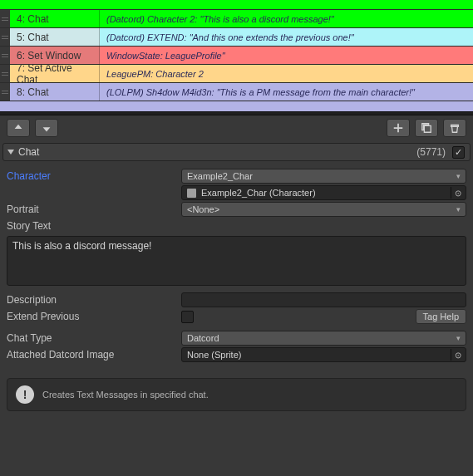 The width and height of the screenshot is (473, 476). What do you see at coordinates (94, 176) in the screenshot?
I see `character-label: Character` at bounding box center [94, 176].